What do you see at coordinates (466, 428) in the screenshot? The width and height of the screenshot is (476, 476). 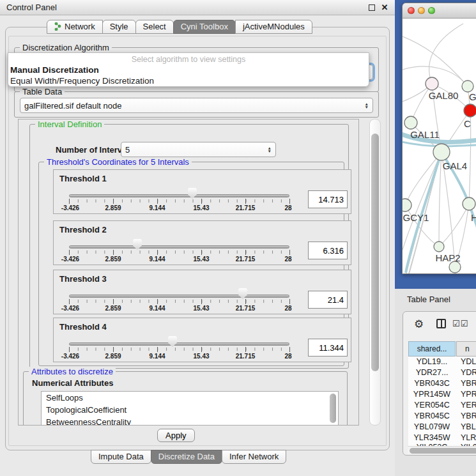 I see `cell-name: YBL0` at bounding box center [466, 428].